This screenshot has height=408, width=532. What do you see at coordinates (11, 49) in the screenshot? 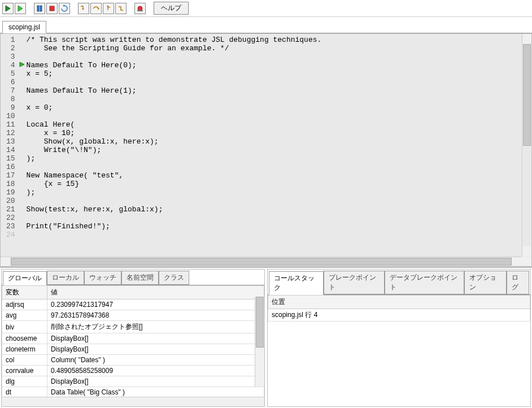
I see `line-number: 2` at bounding box center [11, 49].